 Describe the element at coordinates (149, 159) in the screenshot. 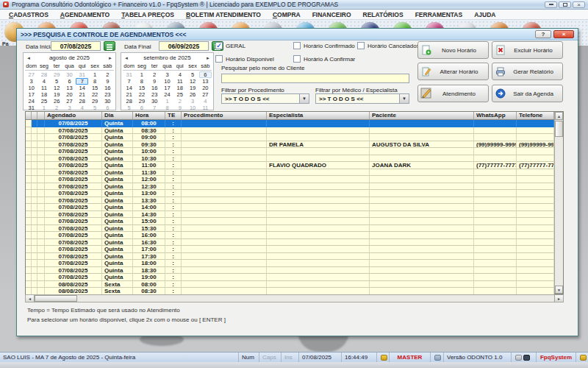

I see `table-cell: 10:30` at that location.